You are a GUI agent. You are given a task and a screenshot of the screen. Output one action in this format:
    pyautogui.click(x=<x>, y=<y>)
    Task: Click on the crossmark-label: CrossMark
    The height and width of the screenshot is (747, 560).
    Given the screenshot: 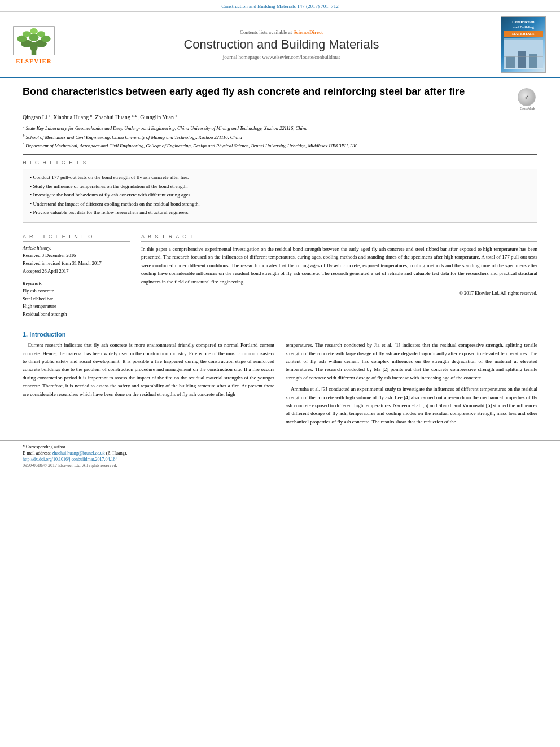 What is the action you would take?
    pyautogui.click(x=527, y=108)
    